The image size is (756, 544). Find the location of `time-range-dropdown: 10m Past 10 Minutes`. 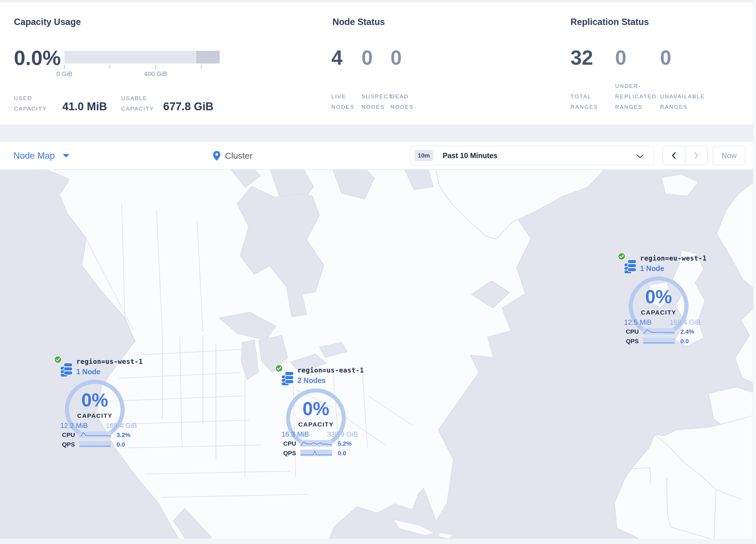

time-range-dropdown: 10m Past 10 Minutes is located at coordinates (532, 155).